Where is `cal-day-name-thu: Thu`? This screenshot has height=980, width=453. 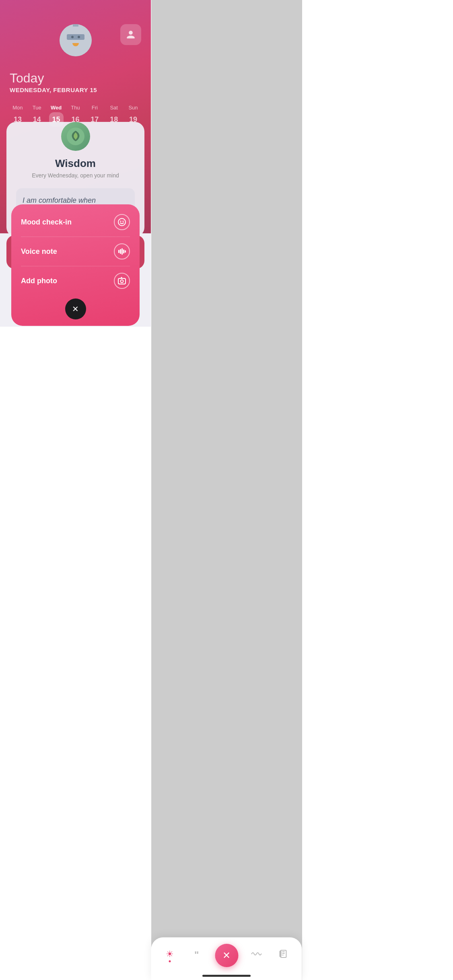 cal-day-name-thu: Thu is located at coordinates (75, 108).